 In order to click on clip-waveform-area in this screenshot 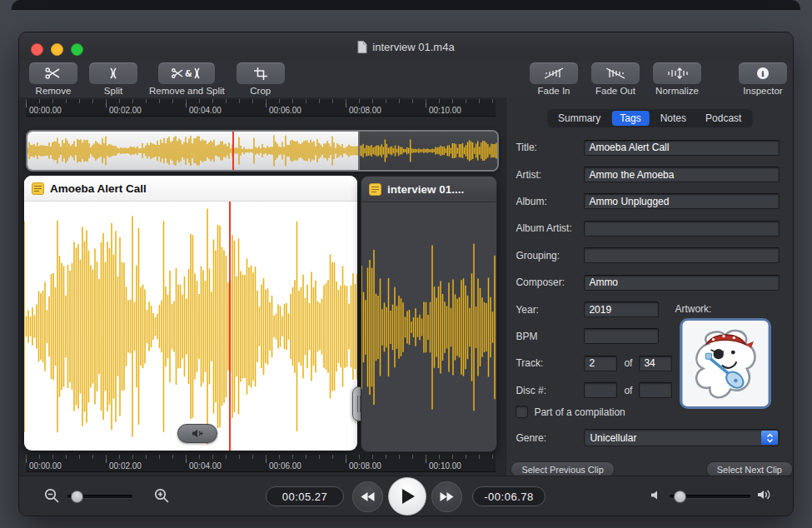, I will do `click(429, 327)`.